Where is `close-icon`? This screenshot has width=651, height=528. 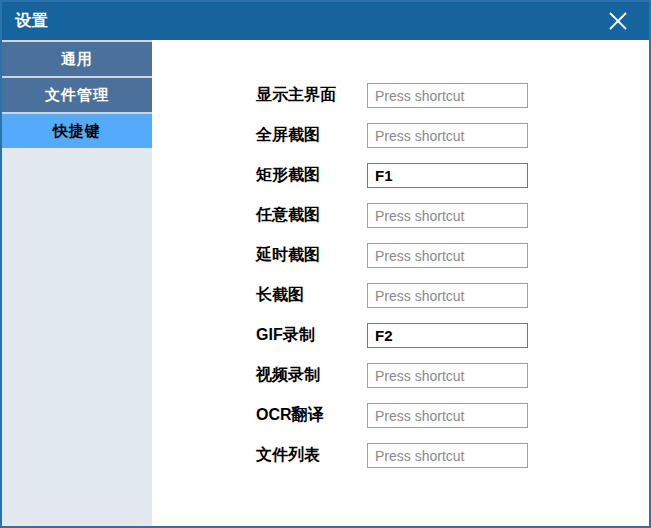
close-icon is located at coordinates (618, 21).